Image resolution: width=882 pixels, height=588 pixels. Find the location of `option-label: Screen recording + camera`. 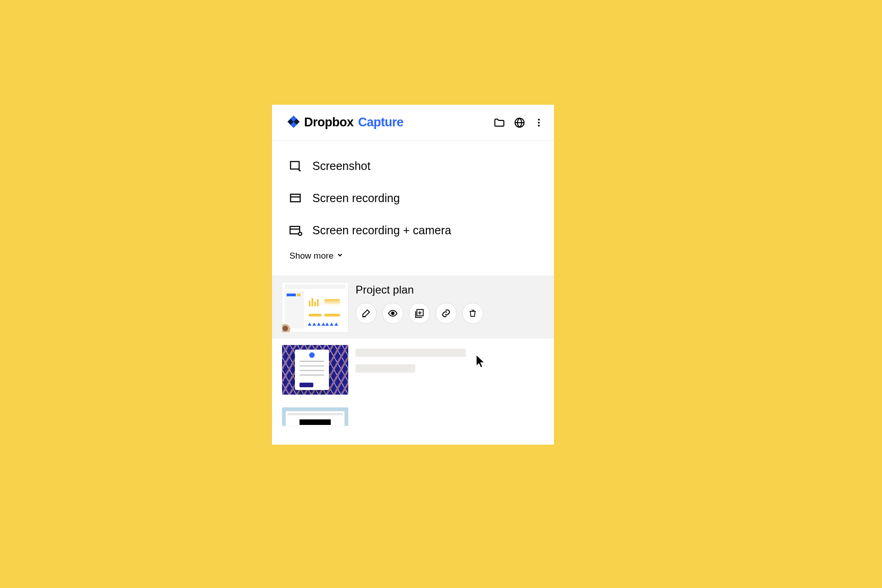

option-label: Screen recording + camera is located at coordinates (382, 231).